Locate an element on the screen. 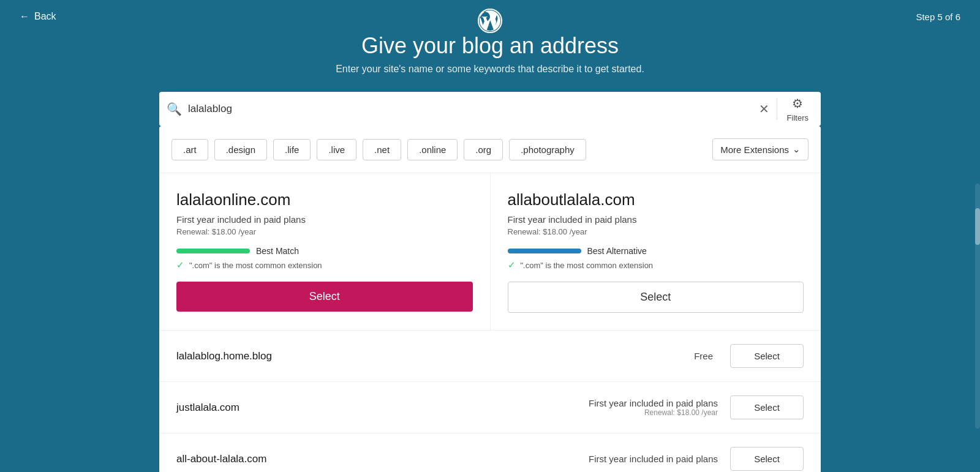 The width and height of the screenshot is (980, 472). select-button-1: Select is located at coordinates (325, 296).